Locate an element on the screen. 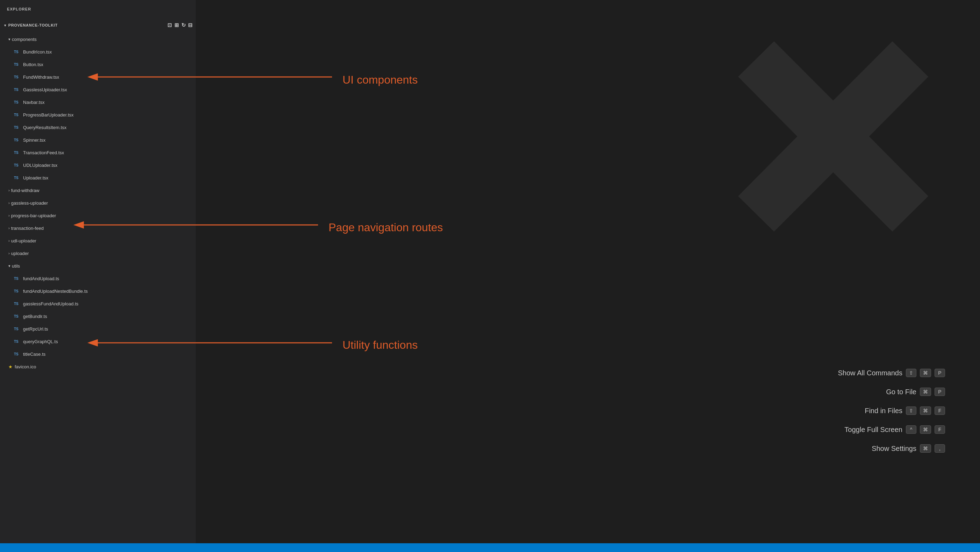  file-name: Spinner.tsx is located at coordinates (34, 140).